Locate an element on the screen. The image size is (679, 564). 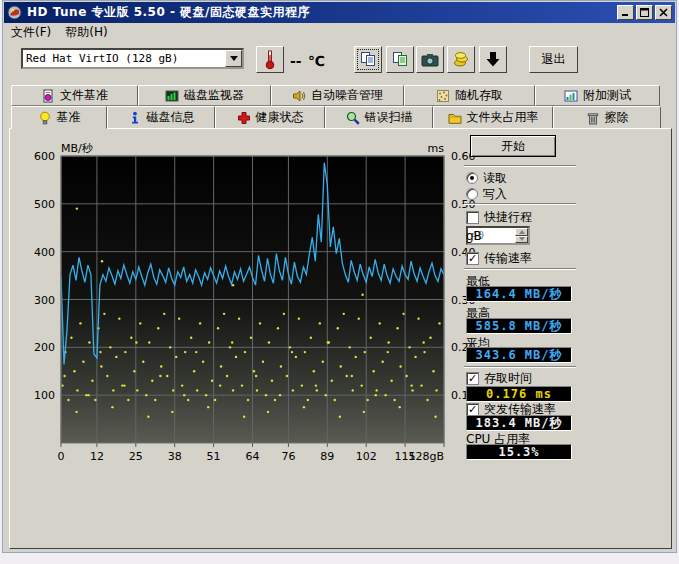
avg-value-display: 343.6 MB/秒 is located at coordinates (519, 355).